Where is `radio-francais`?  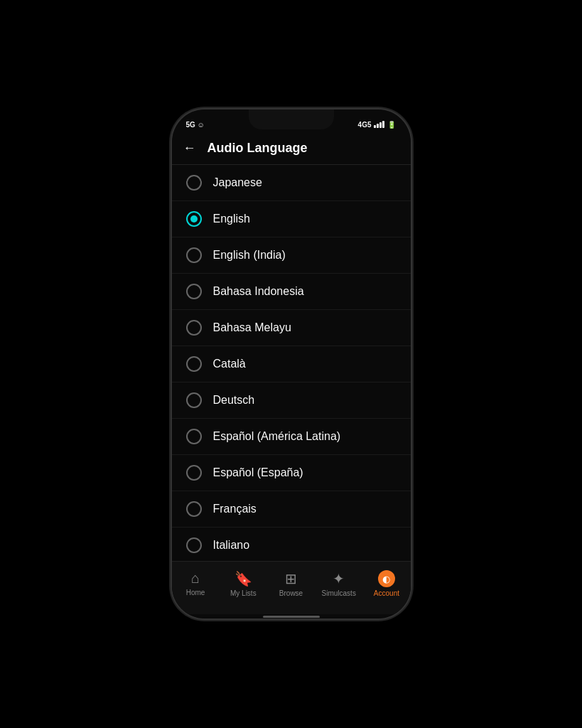 radio-francais is located at coordinates (194, 509).